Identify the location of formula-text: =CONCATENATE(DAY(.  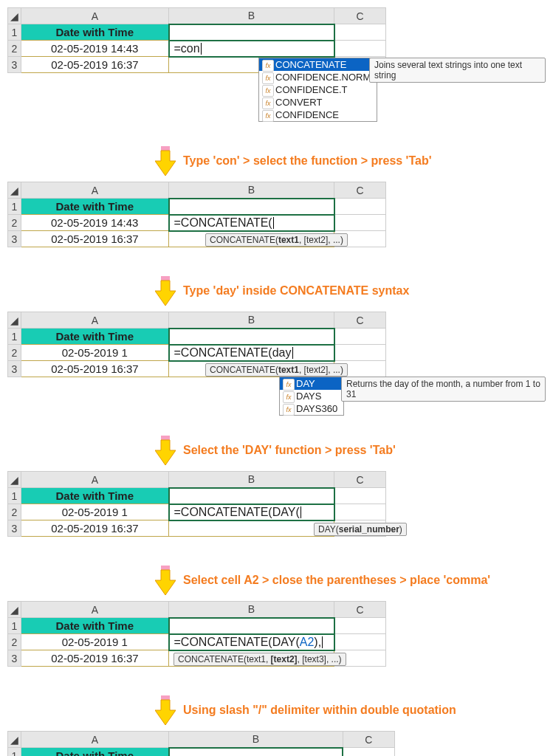
(237, 642).